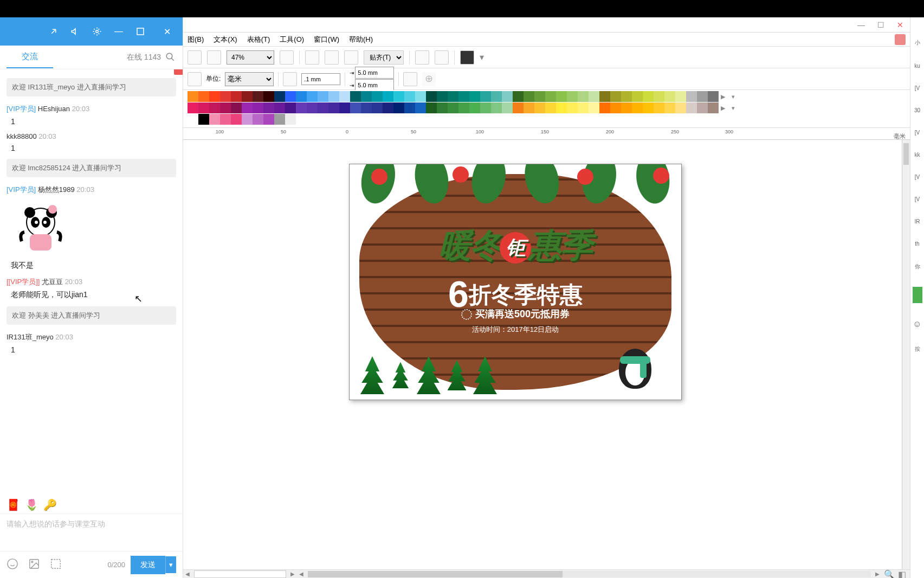 Image resolution: width=924 pixels, height=578 pixels. I want to click on gear-icon, so click(97, 31).